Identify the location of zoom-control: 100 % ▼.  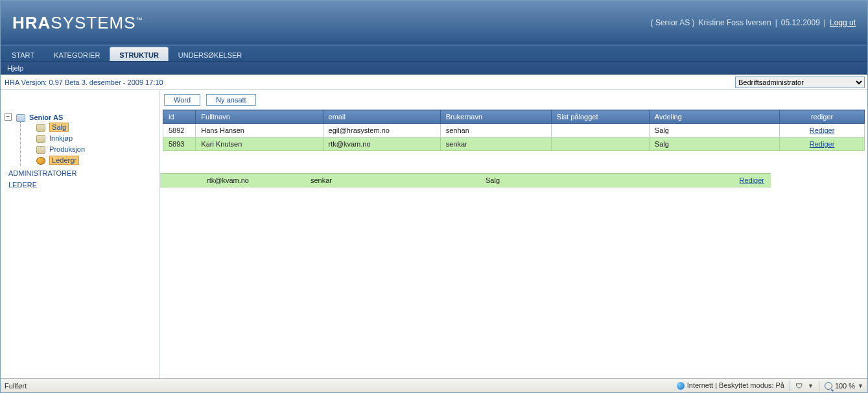
(844, 386).